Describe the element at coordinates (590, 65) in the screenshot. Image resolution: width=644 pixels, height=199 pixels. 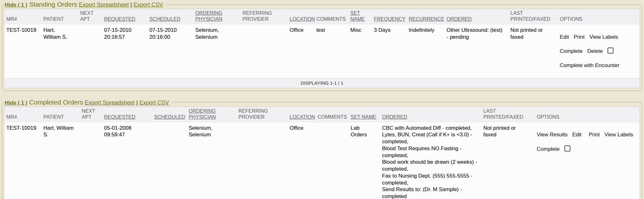
I see `complete-with-encounter-link: Complete with Encounter` at that location.